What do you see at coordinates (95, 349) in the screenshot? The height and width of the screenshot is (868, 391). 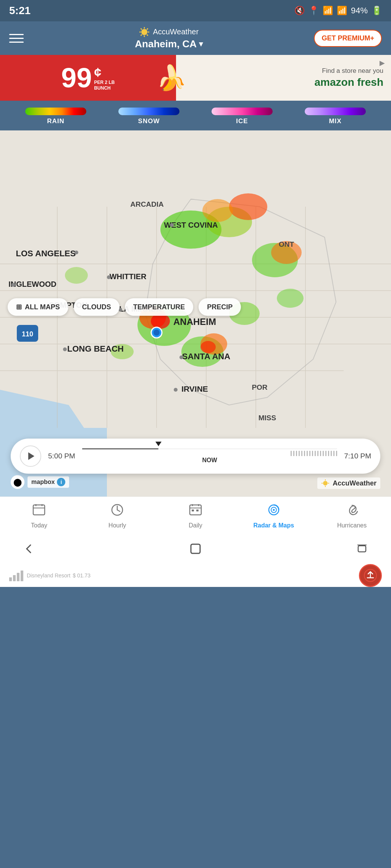 I see `svg-text: LONG BEACH` at bounding box center [95, 349].